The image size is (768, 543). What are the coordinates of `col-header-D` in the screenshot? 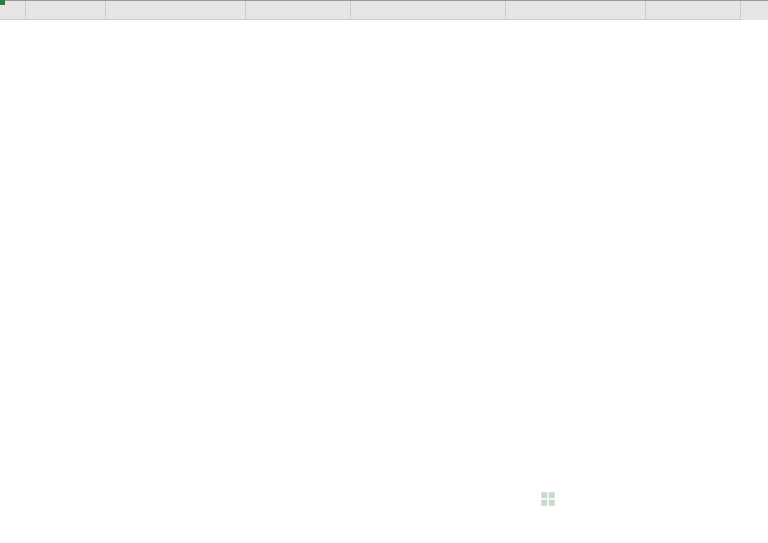 It's located at (428, 10).